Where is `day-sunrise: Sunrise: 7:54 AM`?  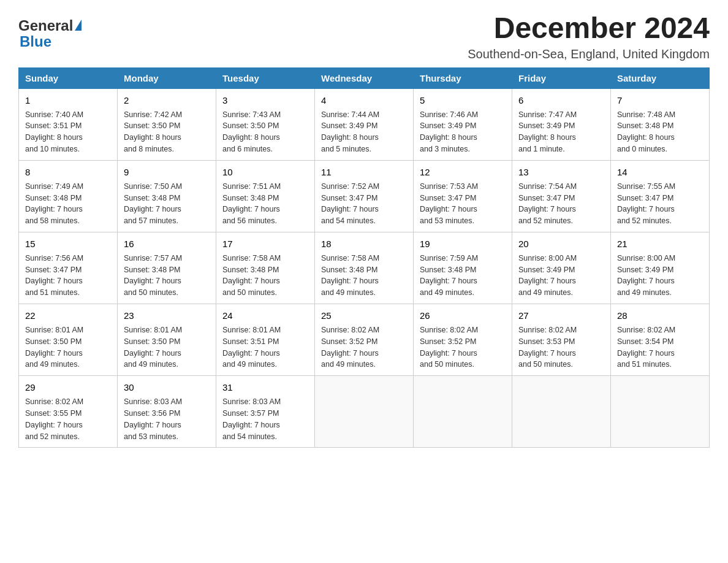 day-sunrise: Sunrise: 7:54 AM is located at coordinates (548, 186).